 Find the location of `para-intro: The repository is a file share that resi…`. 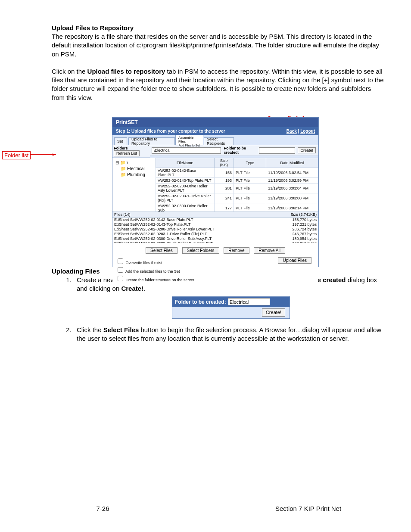

para-intro: The repository is a file share that resi… is located at coordinates (218, 46).